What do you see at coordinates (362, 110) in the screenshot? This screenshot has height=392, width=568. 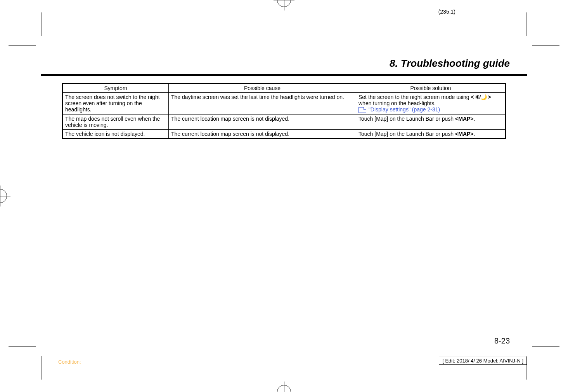 I see `page-ref-icon` at bounding box center [362, 110].